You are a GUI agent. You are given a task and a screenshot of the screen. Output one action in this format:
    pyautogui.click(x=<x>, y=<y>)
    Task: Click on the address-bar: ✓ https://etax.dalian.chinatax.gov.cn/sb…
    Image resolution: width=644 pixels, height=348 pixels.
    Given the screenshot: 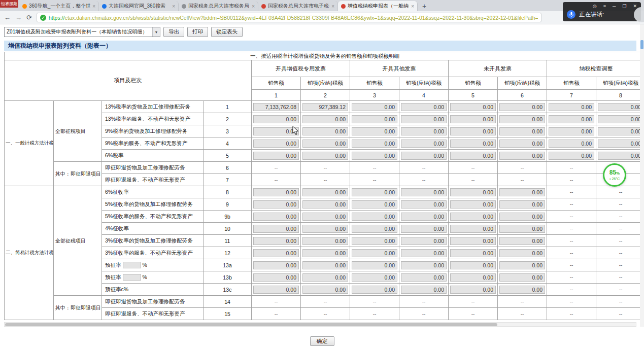 What is the action you would take?
    pyautogui.click(x=289, y=17)
    